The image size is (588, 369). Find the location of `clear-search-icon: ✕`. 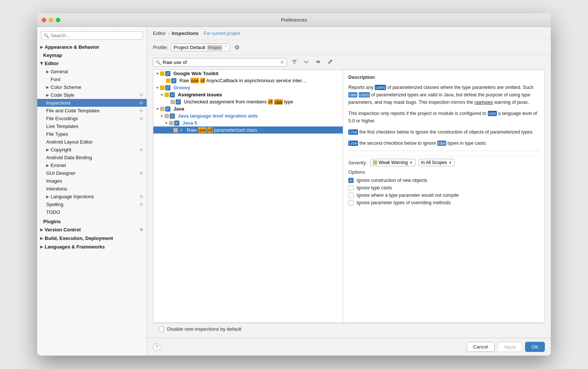

clear-search-icon: ✕ is located at coordinates (282, 62).